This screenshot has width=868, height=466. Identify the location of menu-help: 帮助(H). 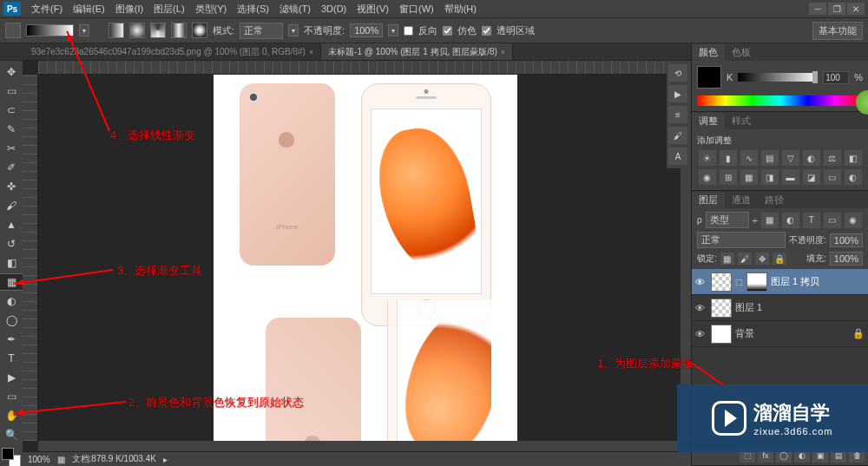
(460, 9).